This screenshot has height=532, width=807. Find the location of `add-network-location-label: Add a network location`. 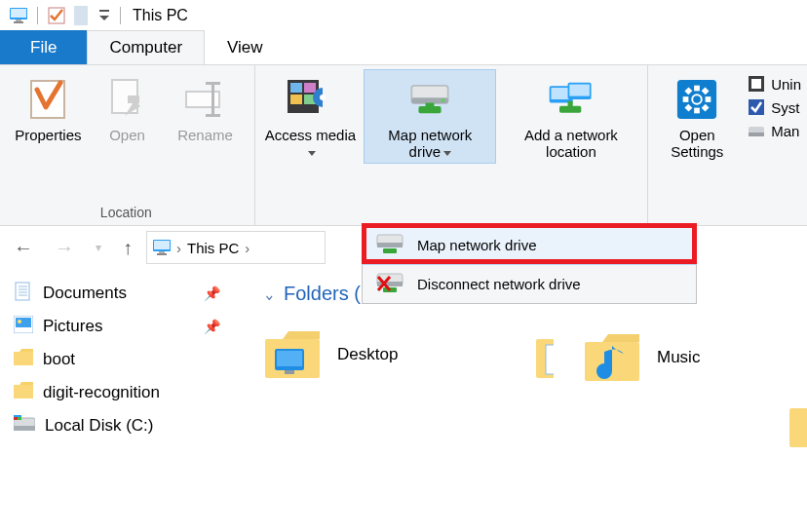

add-network-location-label: Add a network location is located at coordinates (571, 144).